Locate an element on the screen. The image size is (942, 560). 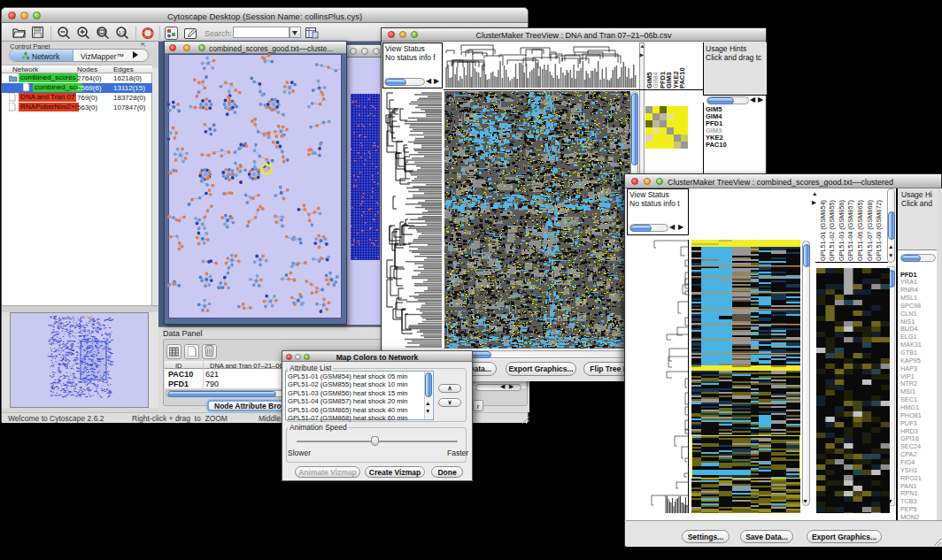
svg-text: GPL51-04 (GSM857) is located at coordinates (850, 230).